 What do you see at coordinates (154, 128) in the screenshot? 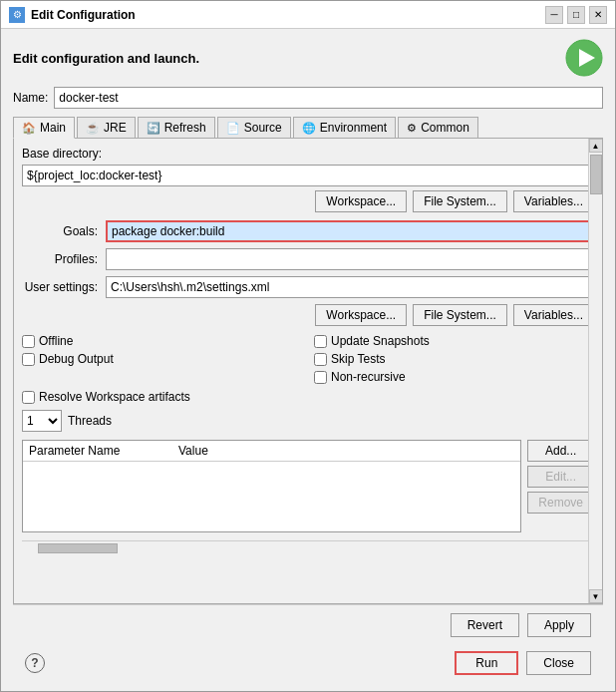
I see `refresh-tab-icon: 🔄` at bounding box center [154, 128].